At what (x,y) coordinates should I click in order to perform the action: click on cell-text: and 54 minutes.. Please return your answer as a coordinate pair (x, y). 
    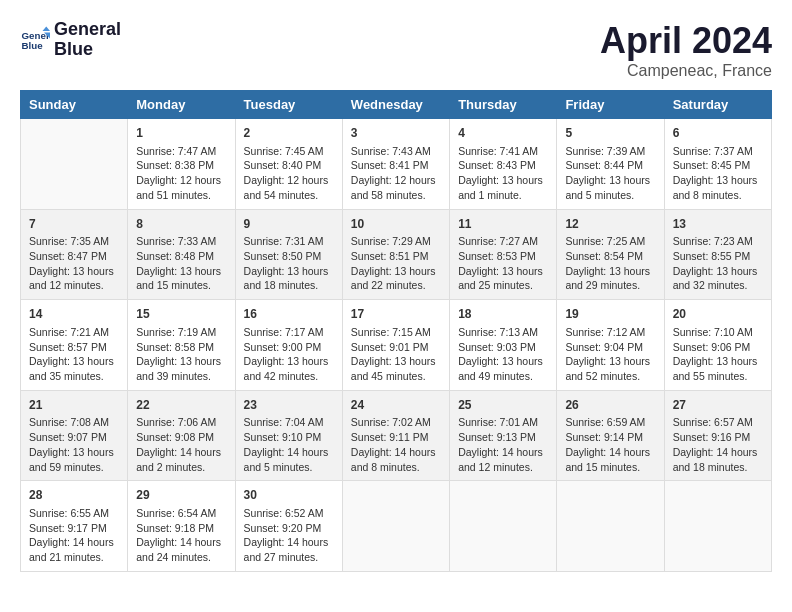
    Looking at the image, I should click on (289, 196).